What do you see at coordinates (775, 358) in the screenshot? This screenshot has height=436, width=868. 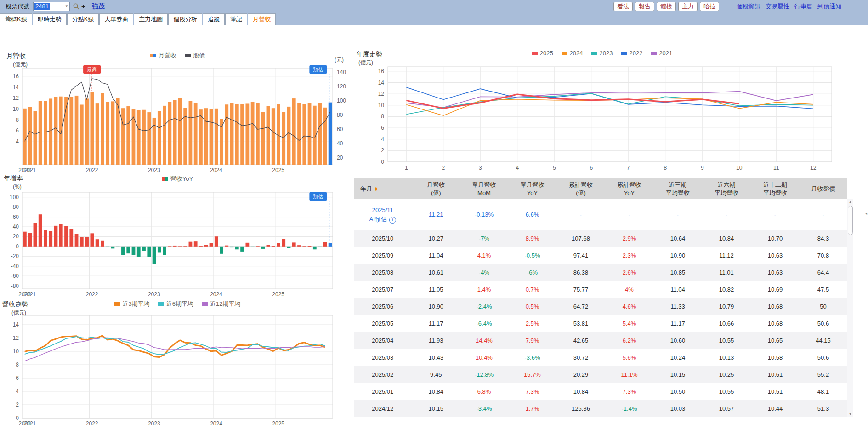 I see `table-cell: 10.58` at bounding box center [775, 358].